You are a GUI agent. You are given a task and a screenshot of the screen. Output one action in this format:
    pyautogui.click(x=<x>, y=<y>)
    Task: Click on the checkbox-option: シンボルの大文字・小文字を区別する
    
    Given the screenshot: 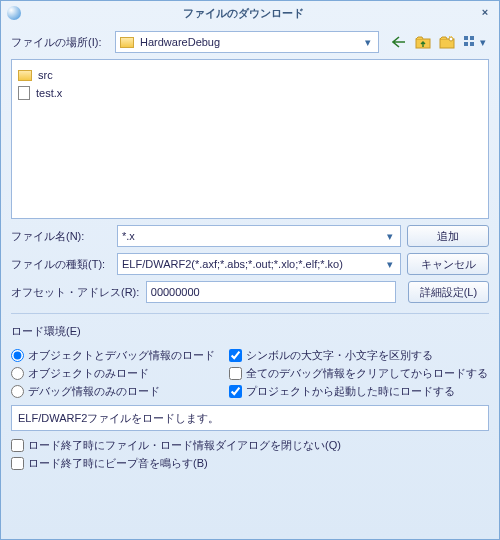 What is the action you would take?
    pyautogui.click(x=358, y=355)
    